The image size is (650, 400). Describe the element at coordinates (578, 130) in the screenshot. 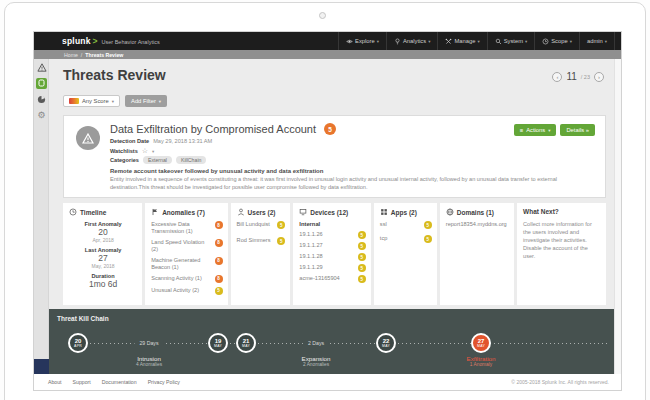

I see `details-label: Details »` at that location.